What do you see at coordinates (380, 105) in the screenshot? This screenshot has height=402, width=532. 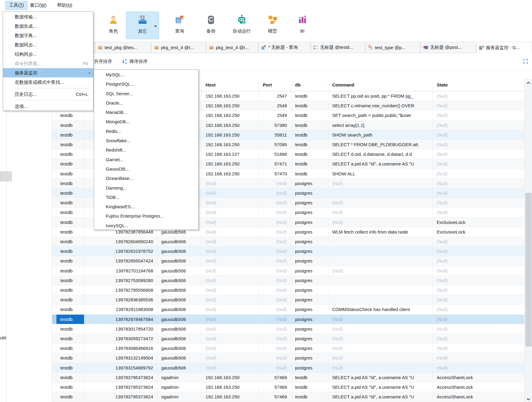 I see `cell-command: SELECT c.relname,row_number() OVER` at bounding box center [380, 105].